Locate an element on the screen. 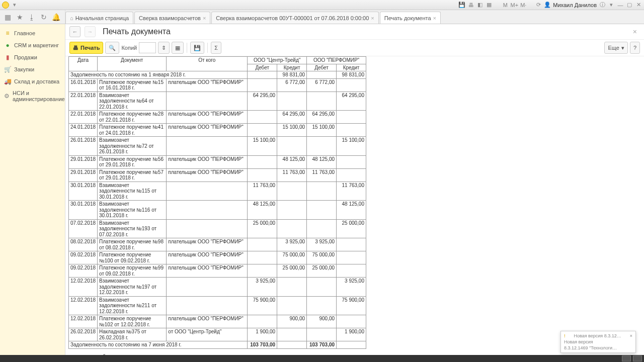 This screenshot has width=644, height=362. table-row: 12.02.2018Платежное поручение №102 от 12… is located at coordinates (217, 322).